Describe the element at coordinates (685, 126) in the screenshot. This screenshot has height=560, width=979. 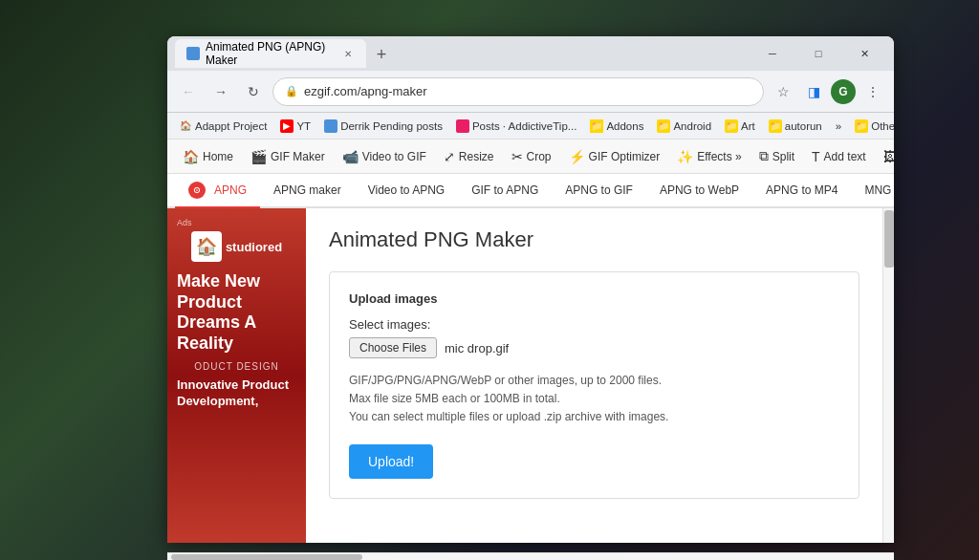
I see `bookmark-android: 📁 Android` at that location.